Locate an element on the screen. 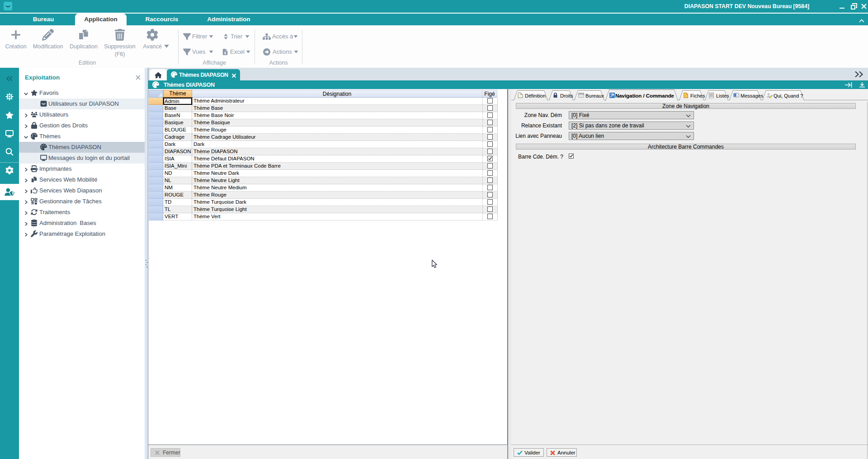 This screenshot has height=459, width=868. nav-item-gestion-des-droits: Gestion des Droits is located at coordinates (82, 126).